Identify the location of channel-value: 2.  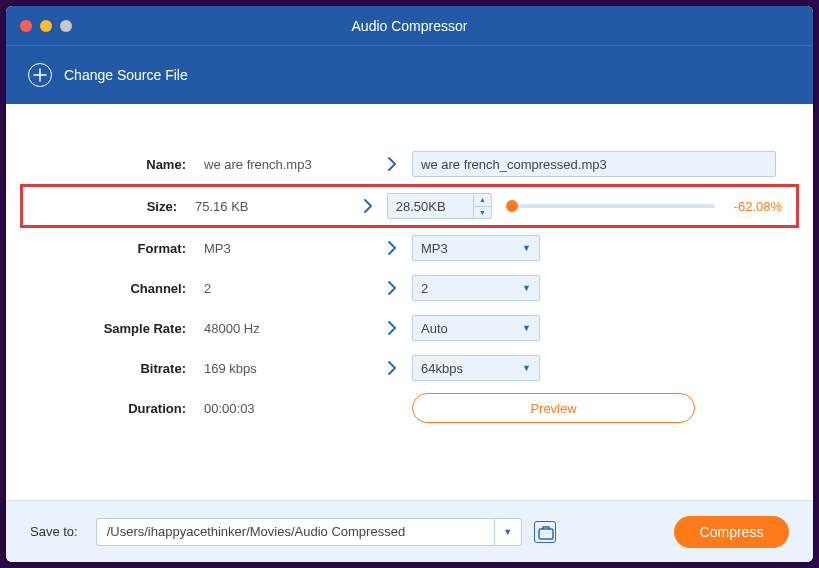
(424, 288).